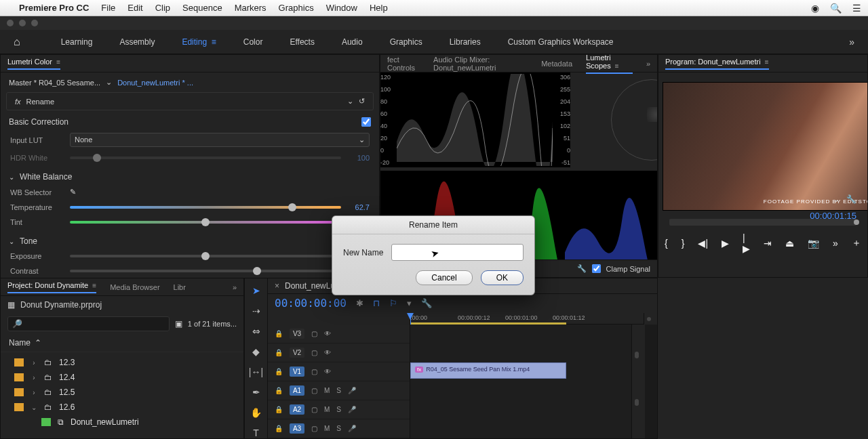 The height and width of the screenshot is (439, 868). I want to click on tab-program: Program: Donut_newLumetri ≡, so click(717, 64).